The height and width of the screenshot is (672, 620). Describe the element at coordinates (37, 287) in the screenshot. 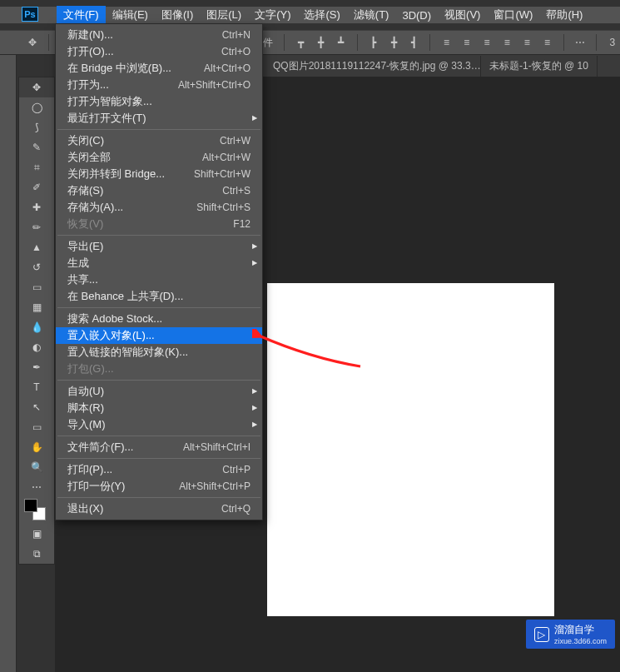

I see `eraser-tool-icon: ▭` at that location.